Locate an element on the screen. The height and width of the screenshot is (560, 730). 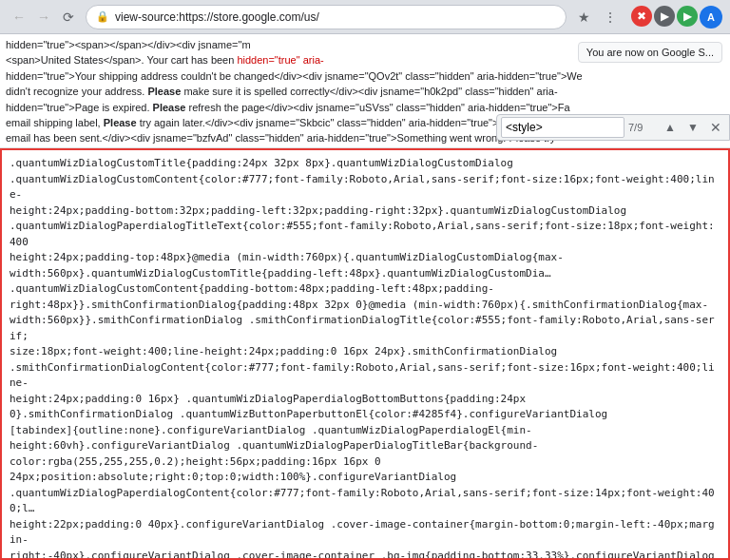
text-line-3: hidden="true">Your shipping address coul… is located at coordinates (365, 76).